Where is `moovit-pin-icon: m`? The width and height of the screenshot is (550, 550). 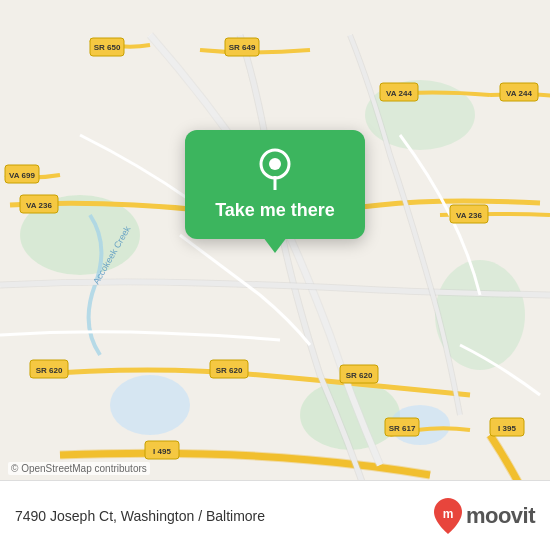
moovit-pin-icon: m is located at coordinates (448, 516).